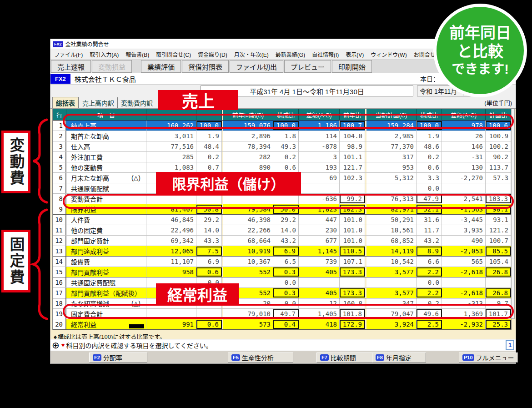 Image resolution: width=532 pixels, height=408 pixels. What do you see at coordinates (251, 55) in the screenshot?
I see `menu-item: 月次・年次(E)` at bounding box center [251, 55].